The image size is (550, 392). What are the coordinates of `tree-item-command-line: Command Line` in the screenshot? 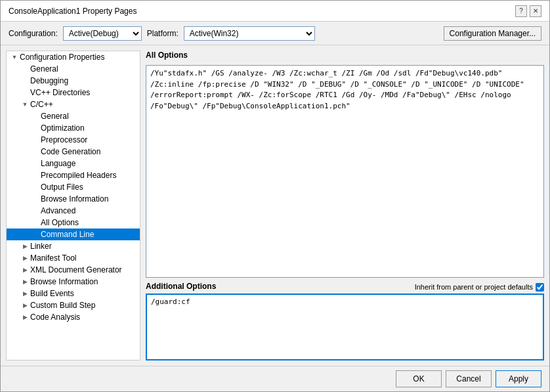 It's located at (74, 234).